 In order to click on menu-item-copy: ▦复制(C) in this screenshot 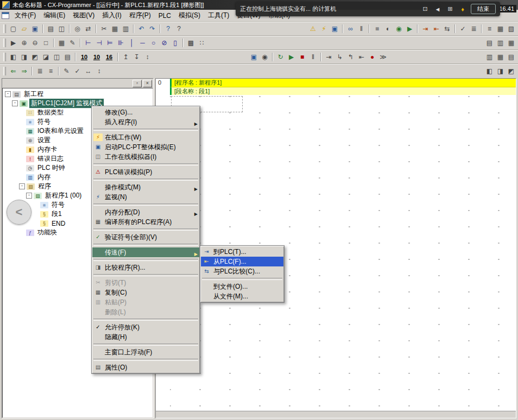, I will do `click(146, 292)`.